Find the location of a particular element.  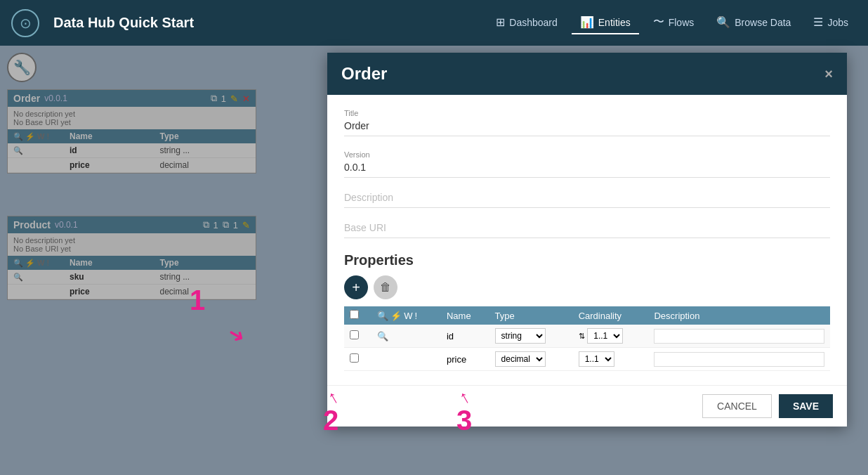

properties-table: 🔍 ⚡ W ! Name Type Cardinality Descripti is located at coordinates (587, 339).